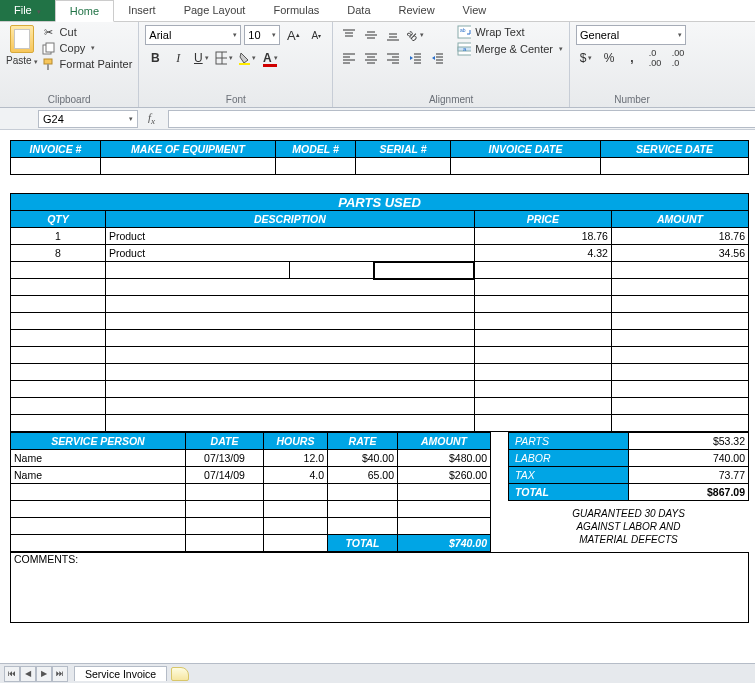  I want to click on align-bottom-button, so click(393, 35).